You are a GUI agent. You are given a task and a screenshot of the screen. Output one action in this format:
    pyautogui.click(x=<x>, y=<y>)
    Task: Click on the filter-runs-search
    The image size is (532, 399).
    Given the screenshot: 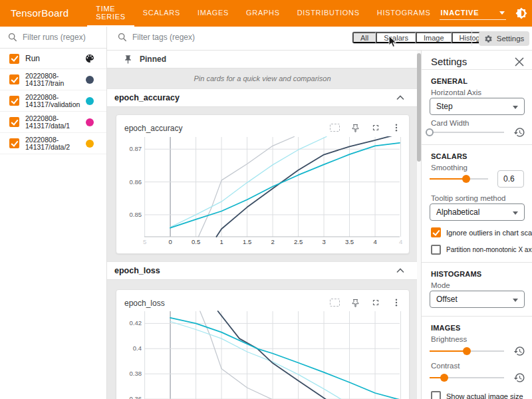 What is the action you would take?
    pyautogui.click(x=53, y=37)
    